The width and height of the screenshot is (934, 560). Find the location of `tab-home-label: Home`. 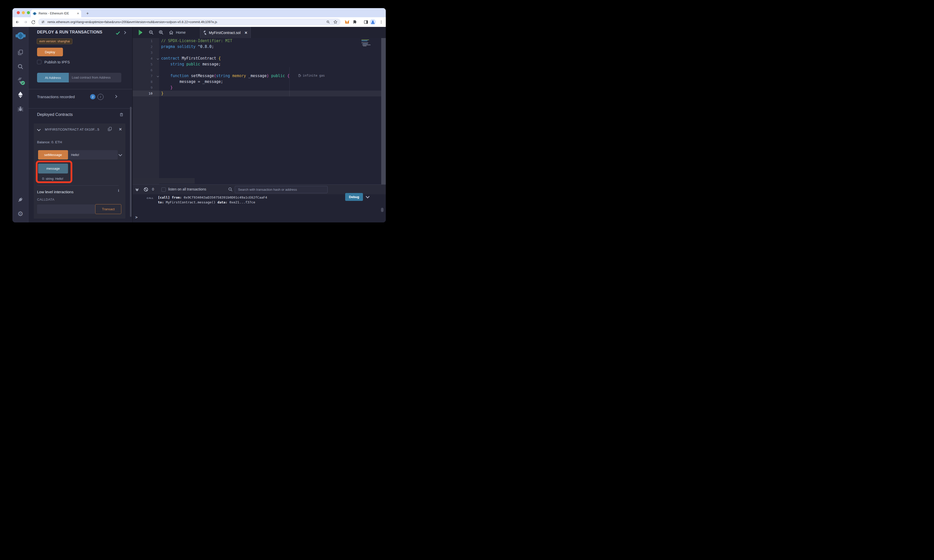

tab-home-label: Home is located at coordinates (181, 32).